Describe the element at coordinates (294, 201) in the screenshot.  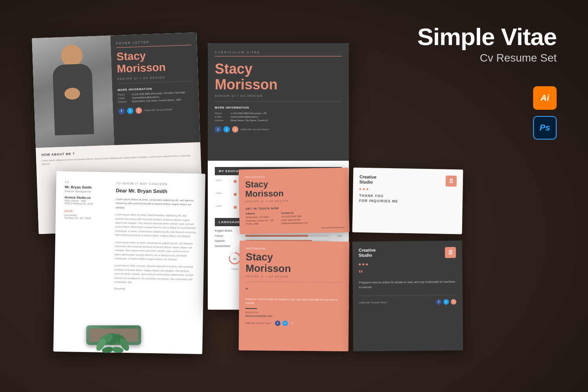
I see `bc1-title: SENIOR UI / UX DESIGN` at that location.